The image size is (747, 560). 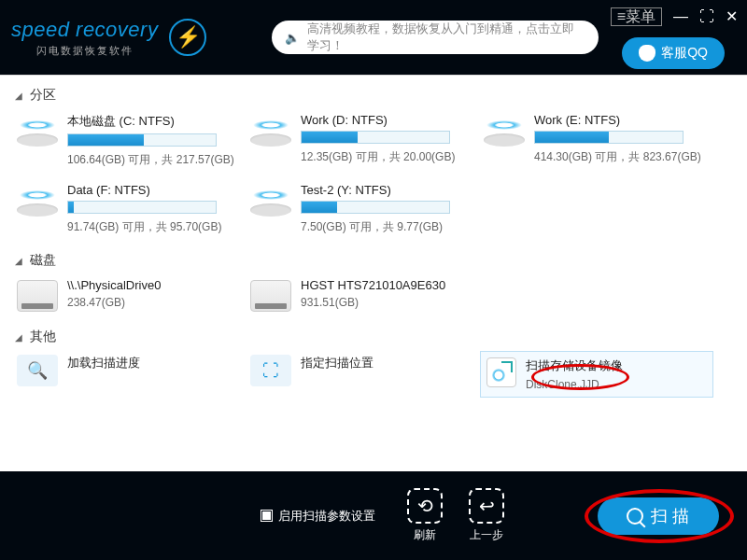 I want to click on window-controls: ≡菜单 — ⛶ ✕, so click(x=674, y=17).